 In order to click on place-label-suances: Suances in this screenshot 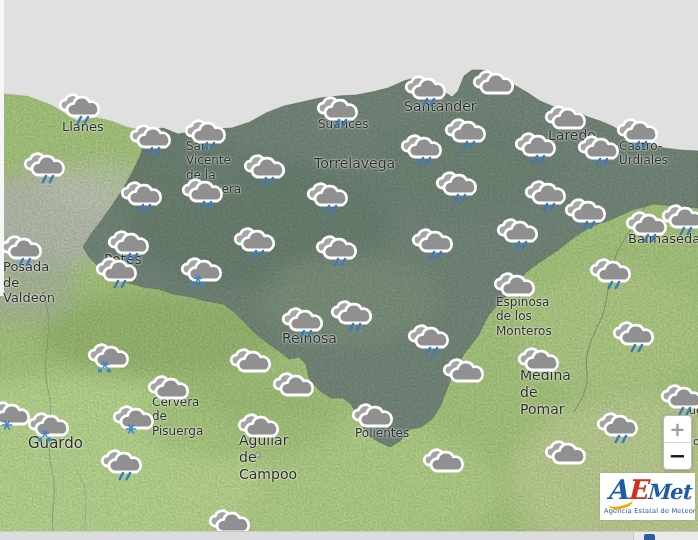, I will do `click(343, 124)`.